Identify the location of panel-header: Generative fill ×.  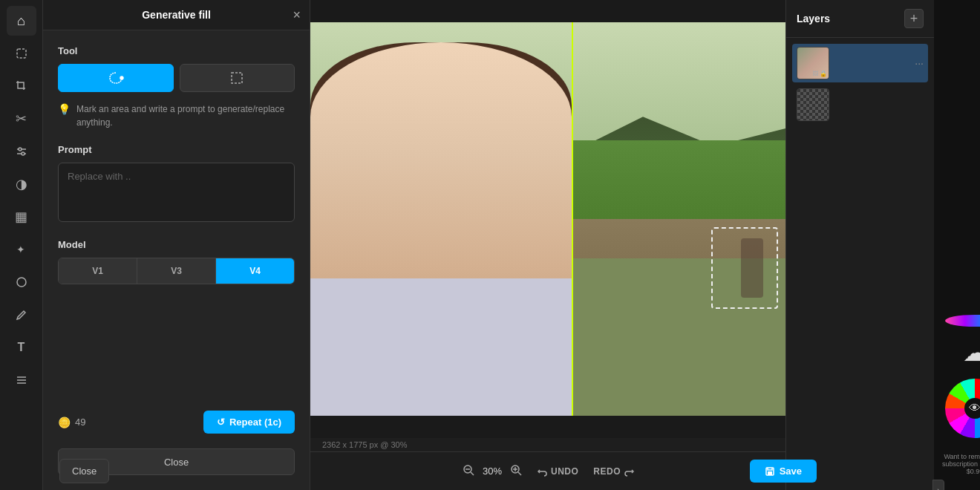
(177, 15).